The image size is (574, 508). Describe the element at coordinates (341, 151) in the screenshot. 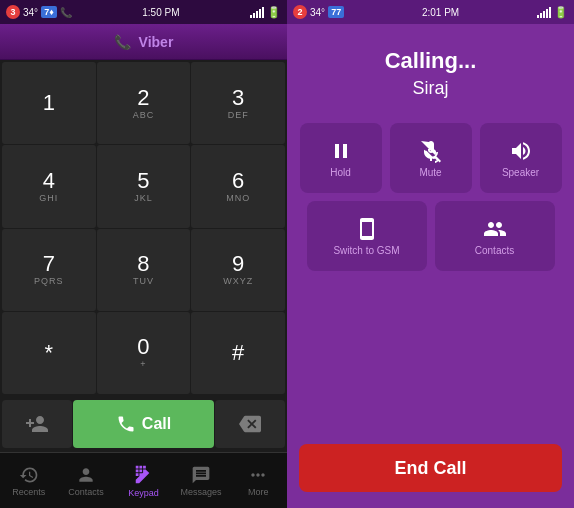

I see `hold-icon` at that location.